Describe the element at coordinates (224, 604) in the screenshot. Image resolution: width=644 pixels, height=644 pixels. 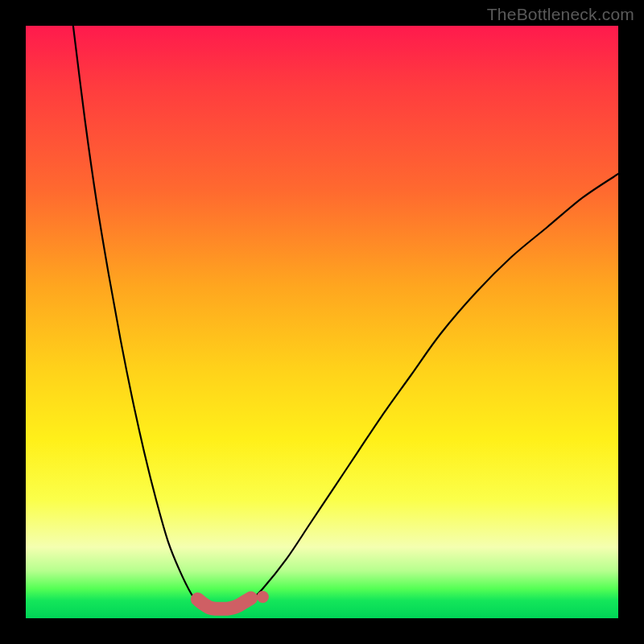
I see `trough-band-path` at that location.